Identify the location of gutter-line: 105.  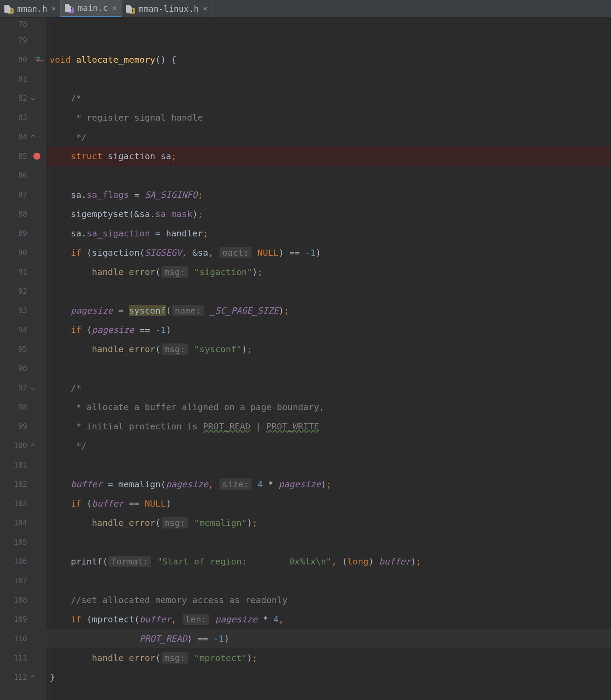
(23, 542).